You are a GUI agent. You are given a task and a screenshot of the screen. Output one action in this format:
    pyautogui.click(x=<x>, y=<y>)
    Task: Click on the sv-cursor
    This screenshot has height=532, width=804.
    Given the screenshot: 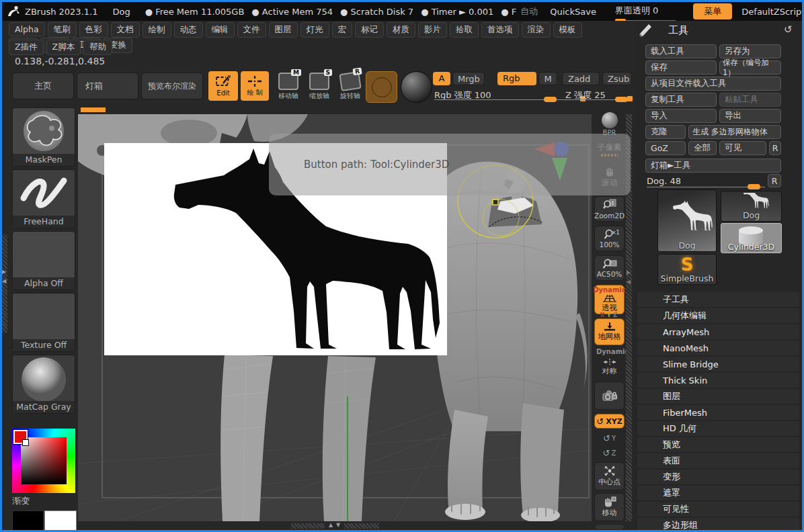 What is the action you would take?
    pyautogui.click(x=26, y=443)
    